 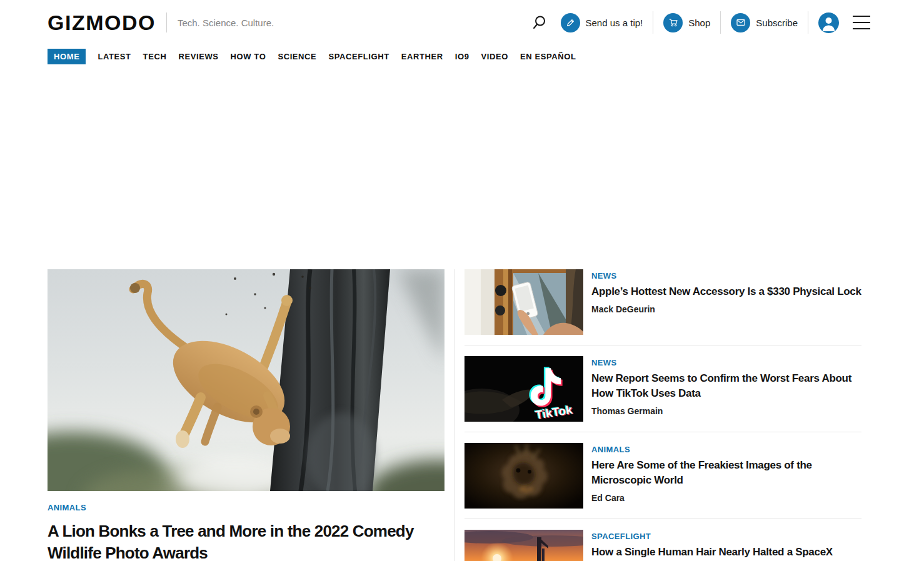 I want to click on brand-divider, so click(x=166, y=22).